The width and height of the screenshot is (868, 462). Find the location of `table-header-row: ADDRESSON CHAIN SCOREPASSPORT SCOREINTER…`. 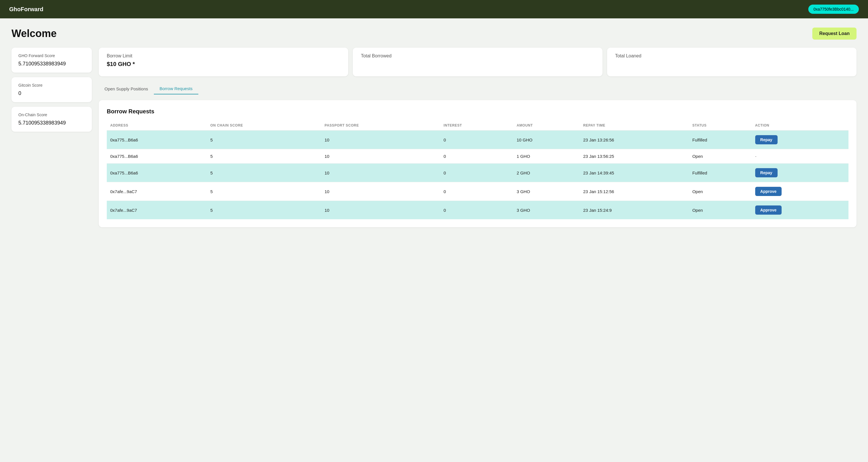

table-header-row: ADDRESSON CHAIN SCOREPASSPORT SCOREINTER… is located at coordinates (478, 125).